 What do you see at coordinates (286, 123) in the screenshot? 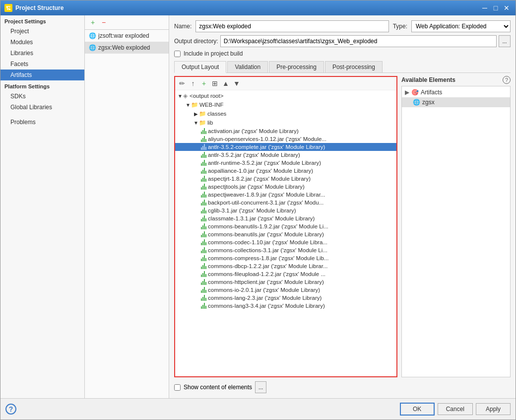
I see `tree-item-lib: ▼ 📁 lib` at bounding box center [286, 123].